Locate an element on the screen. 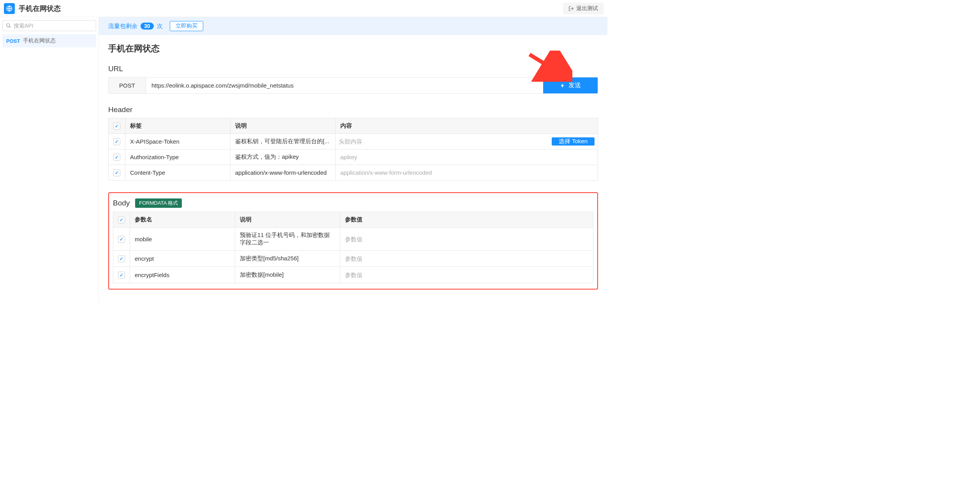  http-method: POST is located at coordinates (127, 86).